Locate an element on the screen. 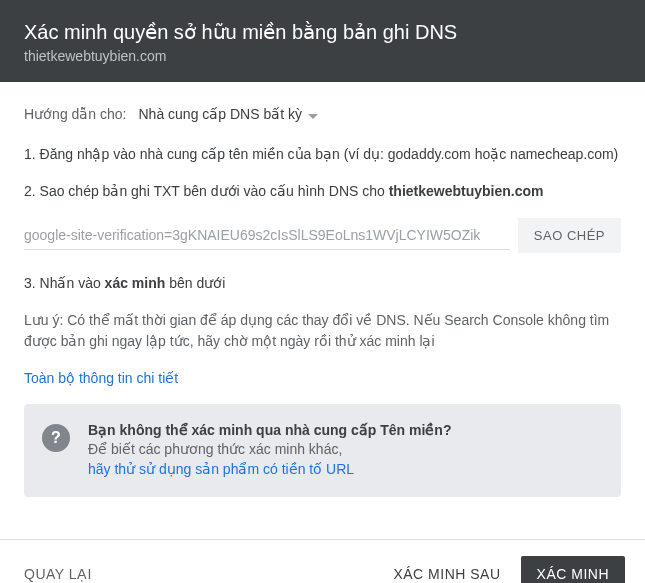  instructions-label: Hướng dẫn cho: is located at coordinates (76, 114).